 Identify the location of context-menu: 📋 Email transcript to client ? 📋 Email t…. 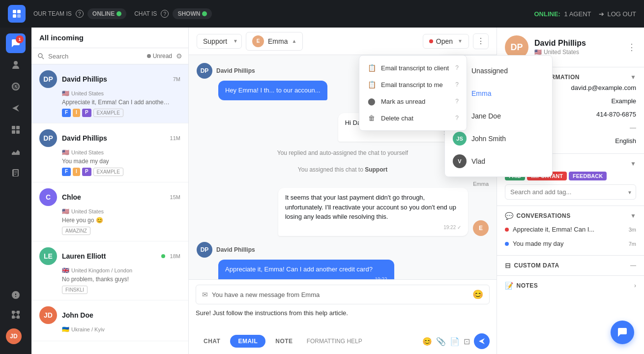
(413, 93).